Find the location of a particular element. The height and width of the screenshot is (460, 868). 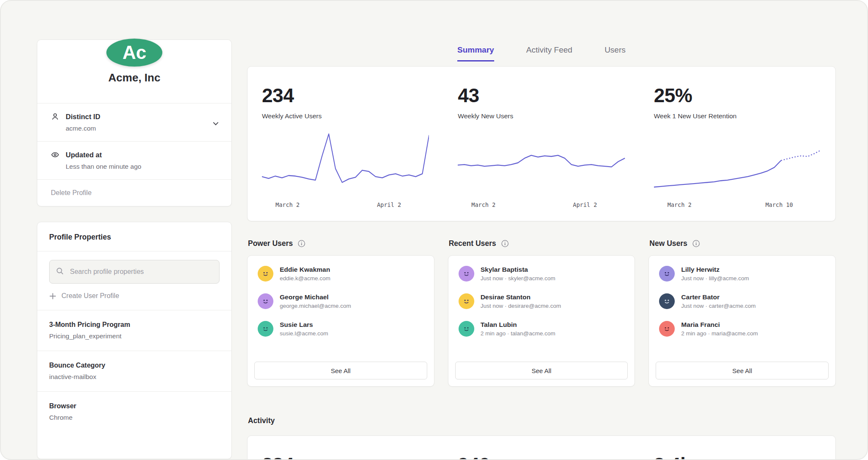

user-row: Eddie Kwakman eddie.k@acme.com is located at coordinates (341, 274).